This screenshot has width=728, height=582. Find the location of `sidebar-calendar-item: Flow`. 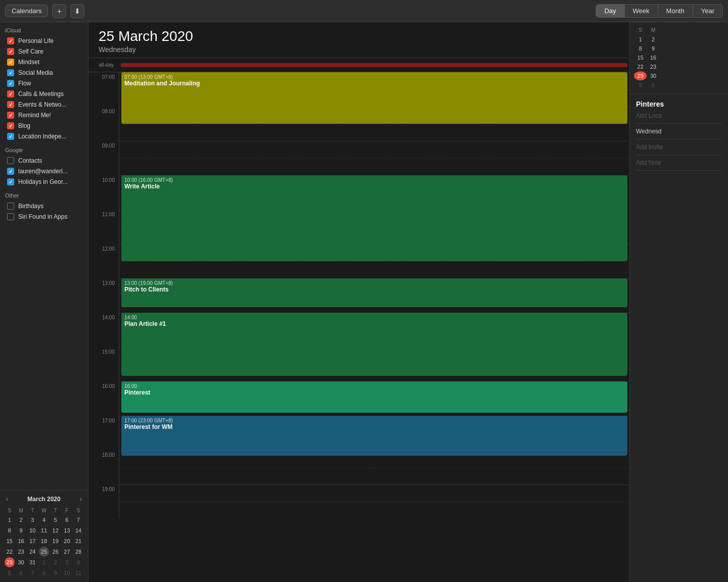

sidebar-calendar-item: Flow is located at coordinates (44, 83).